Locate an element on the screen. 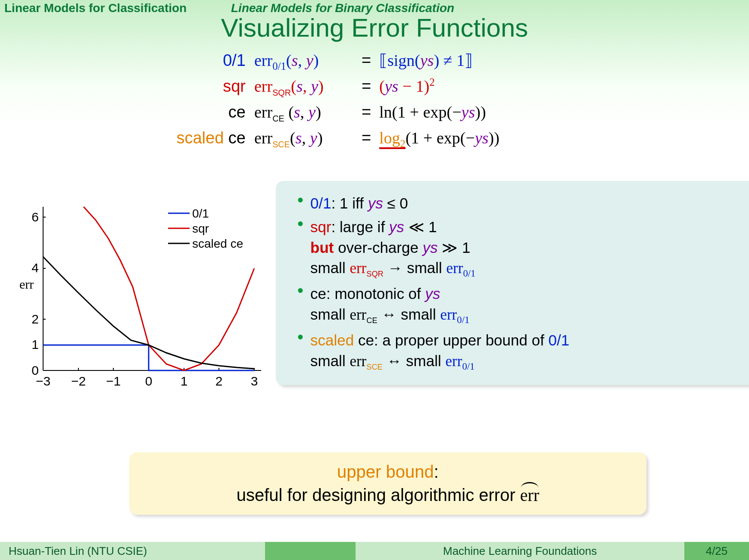  note-ce: ce: monotonic of yssmall errCE ↔ small e… is located at coordinates (521, 305).